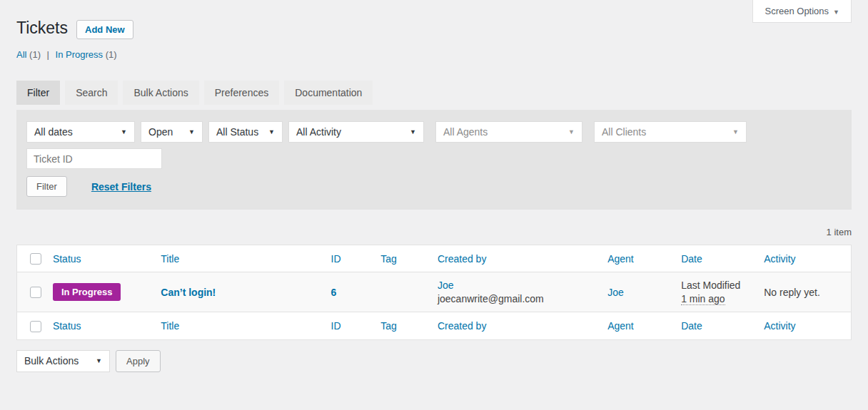  I want to click on filter-button: Filter, so click(47, 187).